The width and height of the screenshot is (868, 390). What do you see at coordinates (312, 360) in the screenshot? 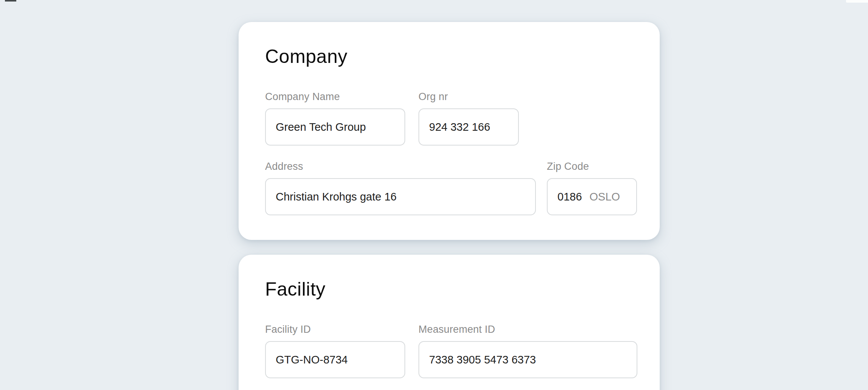
I see `facility-id-value: GTG-NO-8734` at bounding box center [312, 360].